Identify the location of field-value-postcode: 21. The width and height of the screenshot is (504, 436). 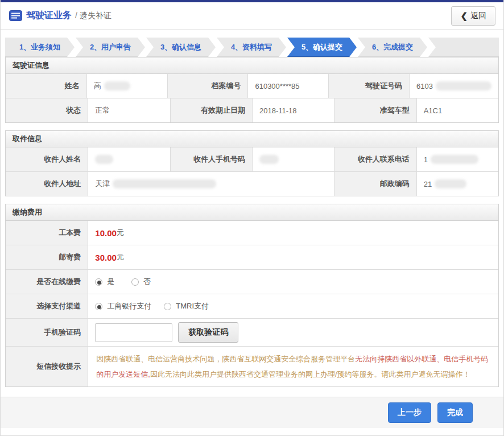
(457, 184).